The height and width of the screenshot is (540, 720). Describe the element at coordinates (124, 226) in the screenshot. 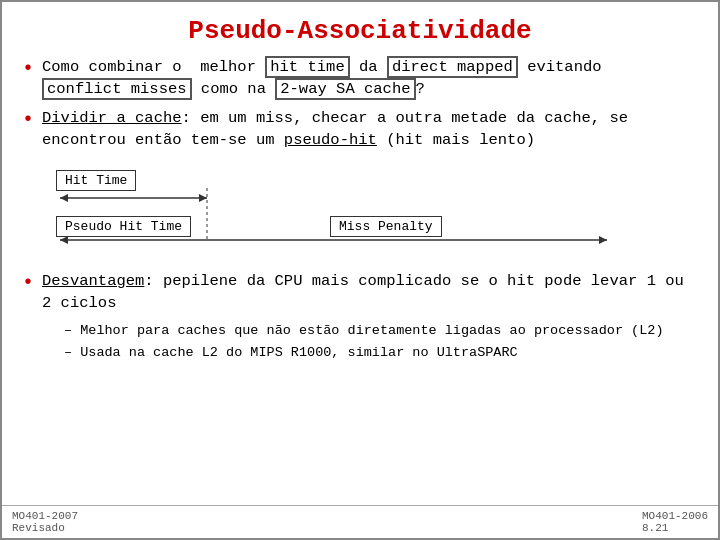

I see `pseudo-hit-time-box: Pseudo Hit Time` at that location.